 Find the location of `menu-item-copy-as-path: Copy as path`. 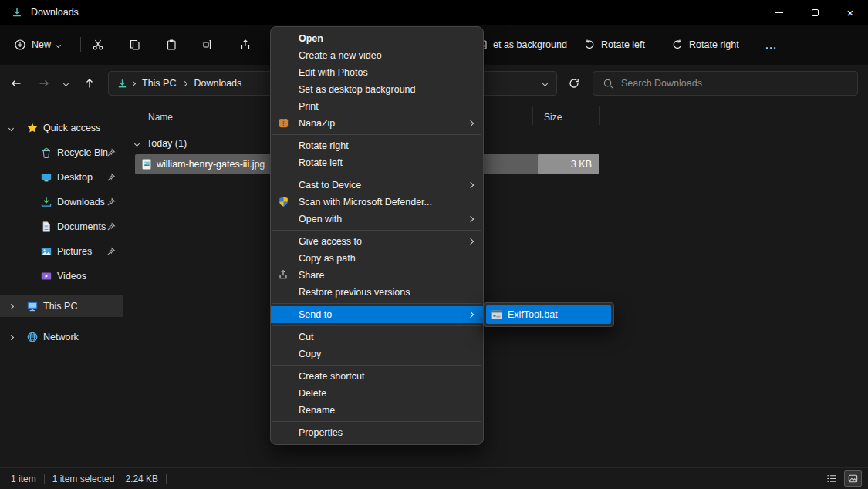

menu-item-copy-as-path: Copy as path is located at coordinates (377, 258).